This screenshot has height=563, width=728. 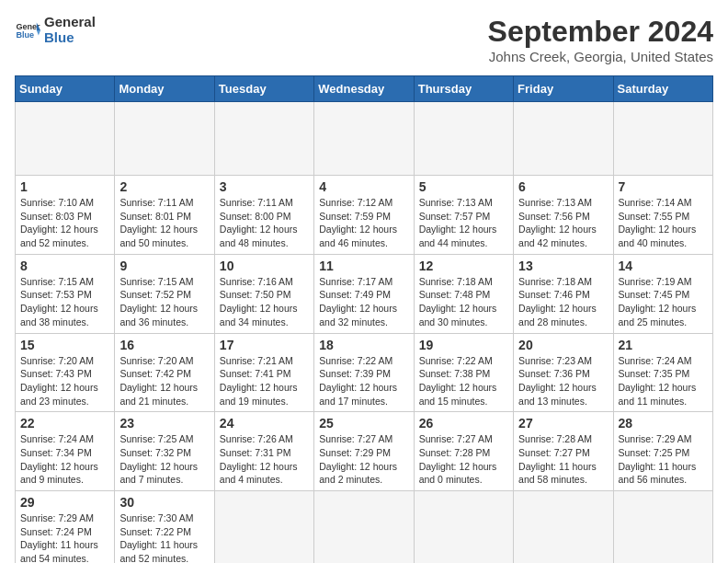 I want to click on day-info: Sunrise: 7:13 AM Sunset: 7:56 PM Dayligh…, so click(x=563, y=223).